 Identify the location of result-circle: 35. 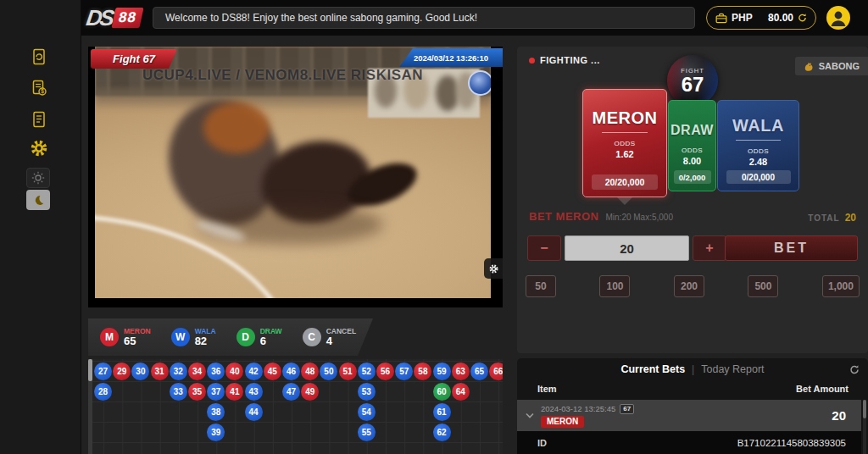
(197, 391).